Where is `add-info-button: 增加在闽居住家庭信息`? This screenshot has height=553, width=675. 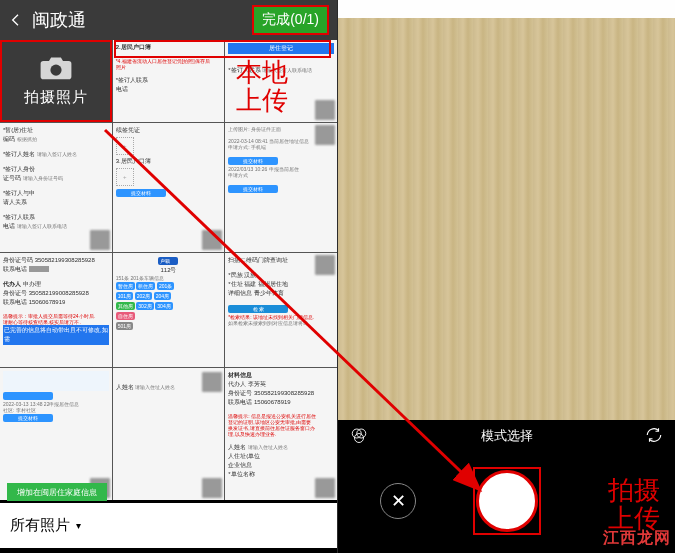 add-info-button: 增加在闽居住家庭信息 is located at coordinates (57, 492).